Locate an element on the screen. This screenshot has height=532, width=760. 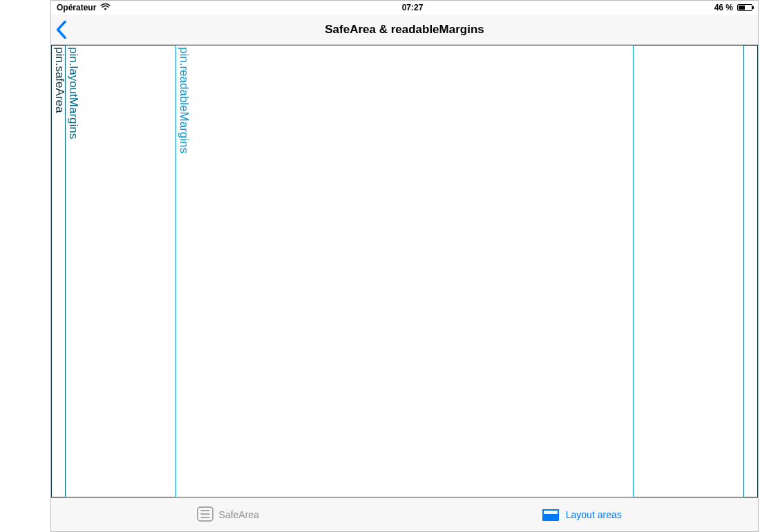
chevron-left-icon is located at coordinates (61, 30).